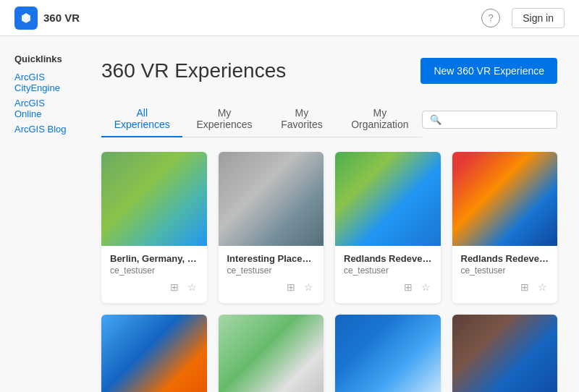 Image resolution: width=579 pixels, height=392 pixels. What do you see at coordinates (505, 275) in the screenshot?
I see `card-body: Redlands Redevelopment ce_testuser ⊞ ☆` at bounding box center [505, 275].